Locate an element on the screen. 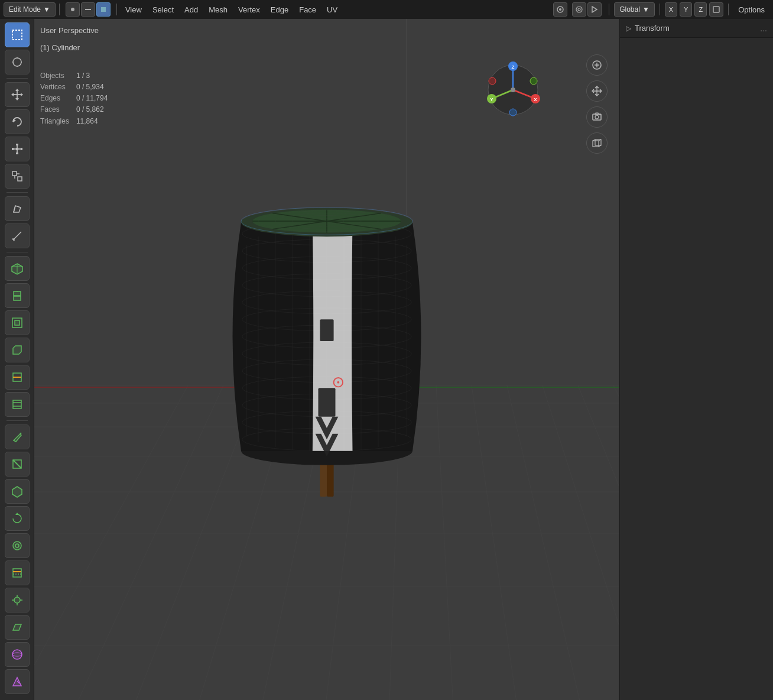 This screenshot has height=700, width=773. view-menu: View is located at coordinates (134, 9).